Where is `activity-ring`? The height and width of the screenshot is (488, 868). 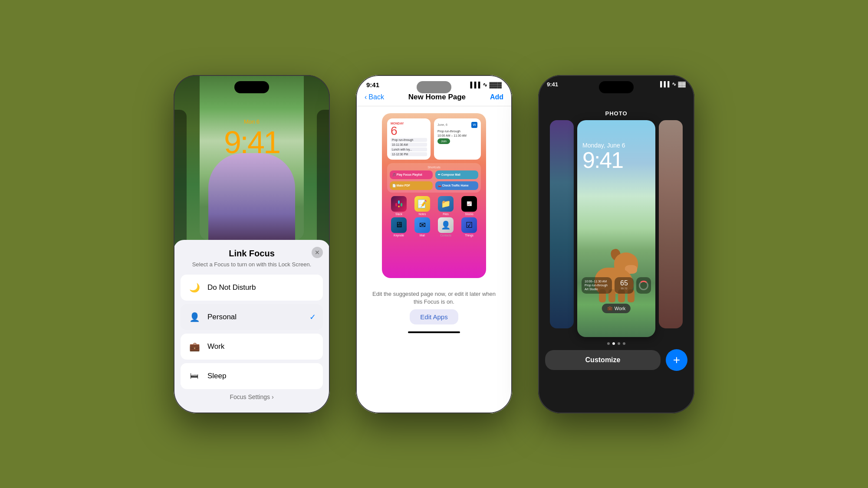
activity-ring is located at coordinates (644, 285).